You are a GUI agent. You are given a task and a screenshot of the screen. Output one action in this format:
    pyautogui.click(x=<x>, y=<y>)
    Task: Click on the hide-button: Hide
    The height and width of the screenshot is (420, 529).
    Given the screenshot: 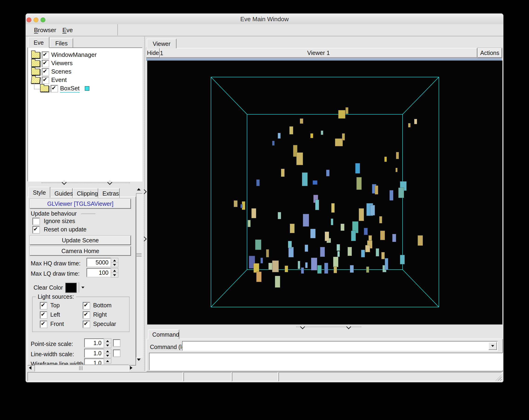 What is the action you would take?
    pyautogui.click(x=153, y=53)
    